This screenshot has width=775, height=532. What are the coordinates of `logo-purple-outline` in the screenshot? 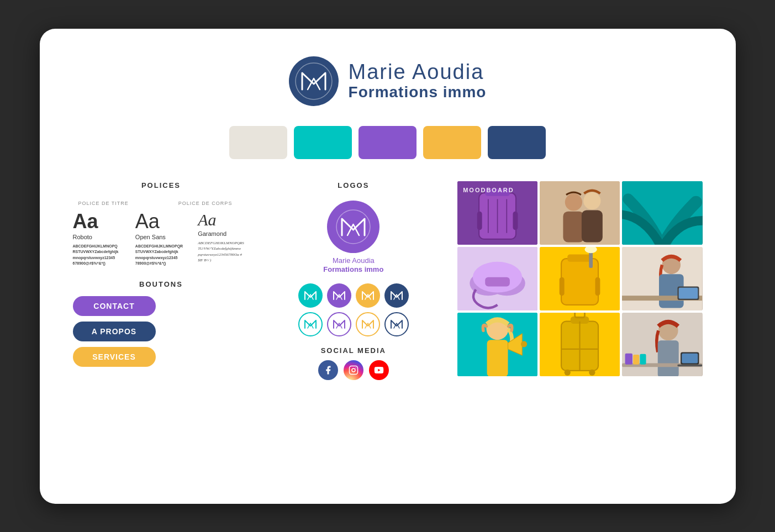 It's located at (339, 324).